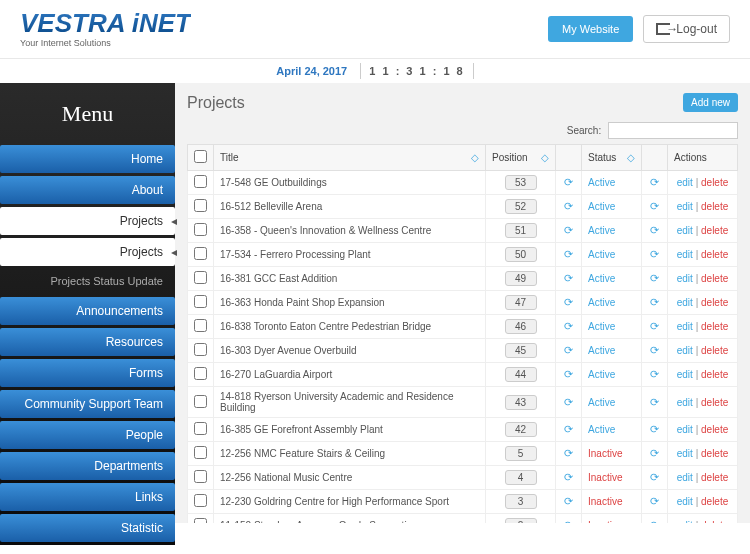 This screenshot has height=554, width=750. I want to click on sidebar-item-about: About, so click(88, 190).